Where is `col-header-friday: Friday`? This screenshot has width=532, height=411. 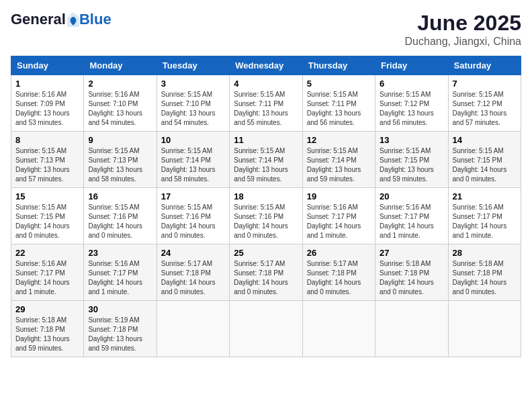 col-header-friday: Friday is located at coordinates (412, 66).